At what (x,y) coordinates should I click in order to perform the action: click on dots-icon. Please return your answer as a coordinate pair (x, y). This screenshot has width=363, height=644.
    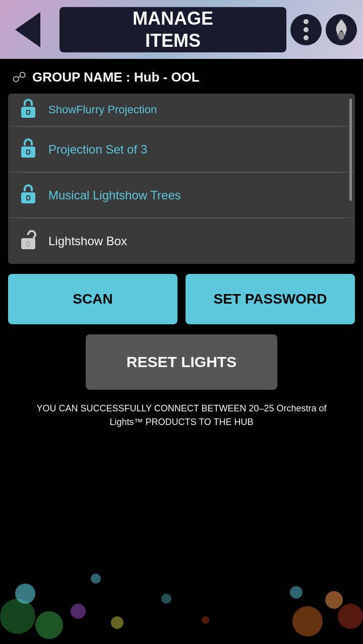
    Looking at the image, I should click on (306, 30).